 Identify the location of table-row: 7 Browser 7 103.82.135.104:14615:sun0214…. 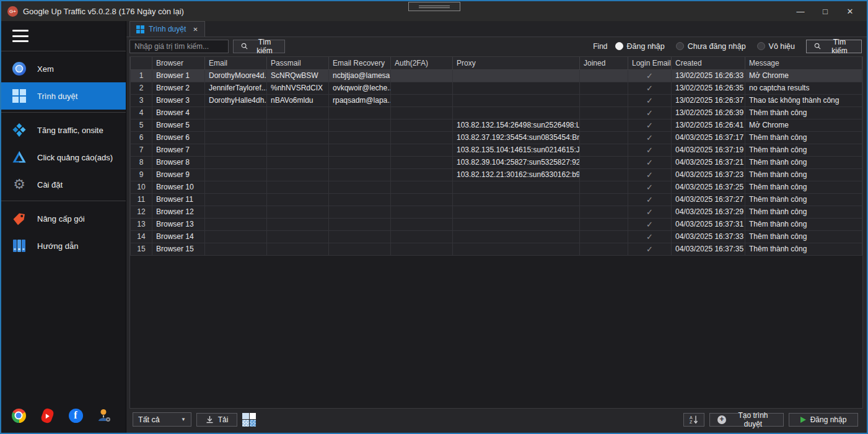
(497, 150).